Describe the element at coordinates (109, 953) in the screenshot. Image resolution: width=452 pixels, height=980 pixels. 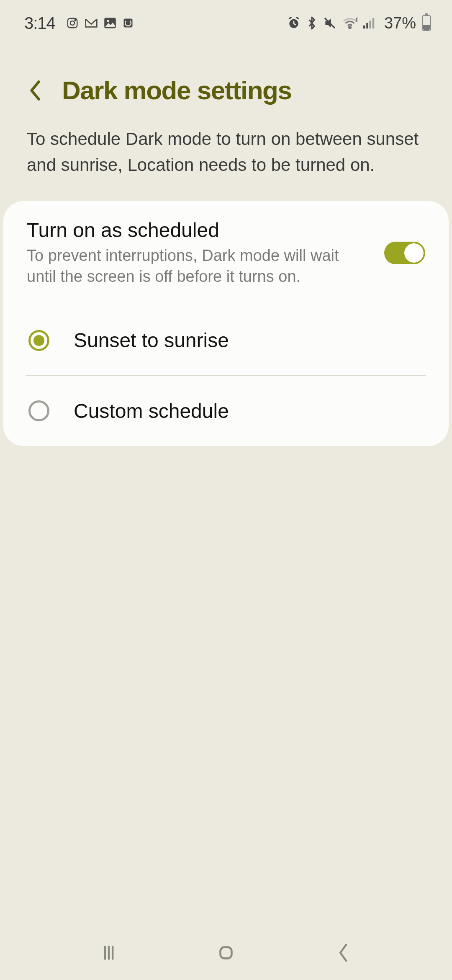
I see `recents-button` at that location.